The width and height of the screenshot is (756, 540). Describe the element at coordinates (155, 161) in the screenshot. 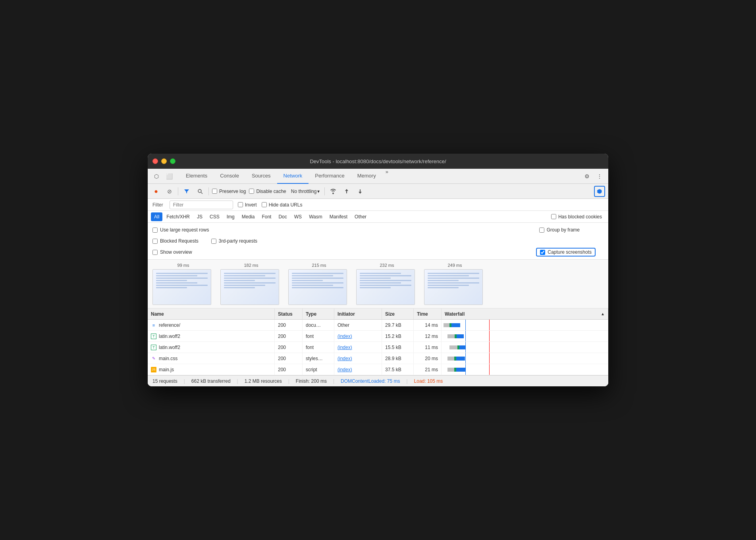

I see `close-button` at that location.